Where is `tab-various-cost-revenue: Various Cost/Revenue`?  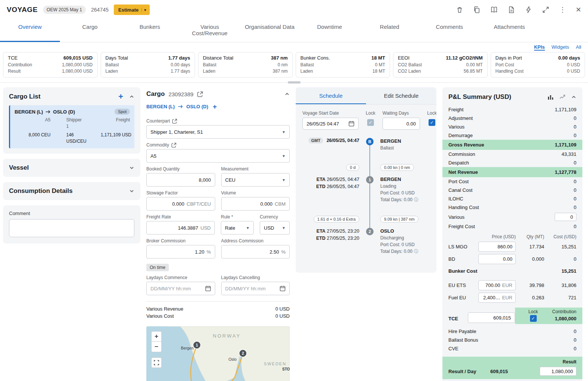
tab-various-cost-revenue: Various Cost/Revenue is located at coordinates (210, 31).